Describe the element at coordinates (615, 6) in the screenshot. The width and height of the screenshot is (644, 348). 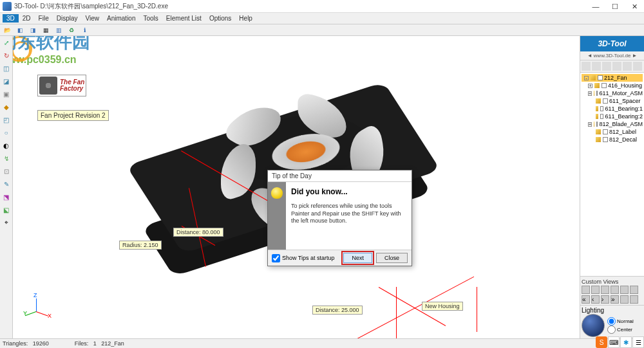
I see `window-controls: — ☐ ✕` at that location.